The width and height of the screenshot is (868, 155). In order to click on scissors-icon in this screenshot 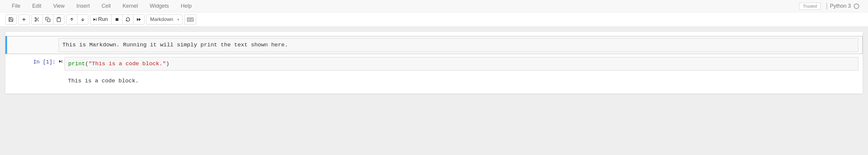, I will do `click(37, 20)`.